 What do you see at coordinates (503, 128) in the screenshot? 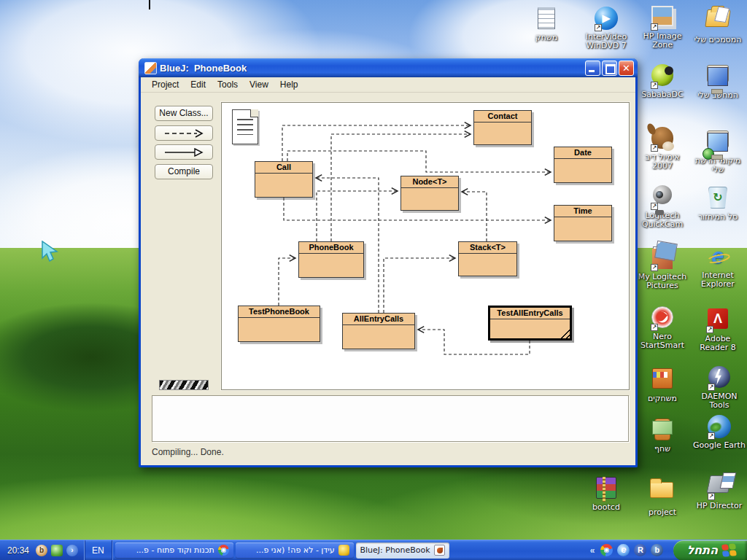
I see `class-contact: Contact` at bounding box center [503, 128].